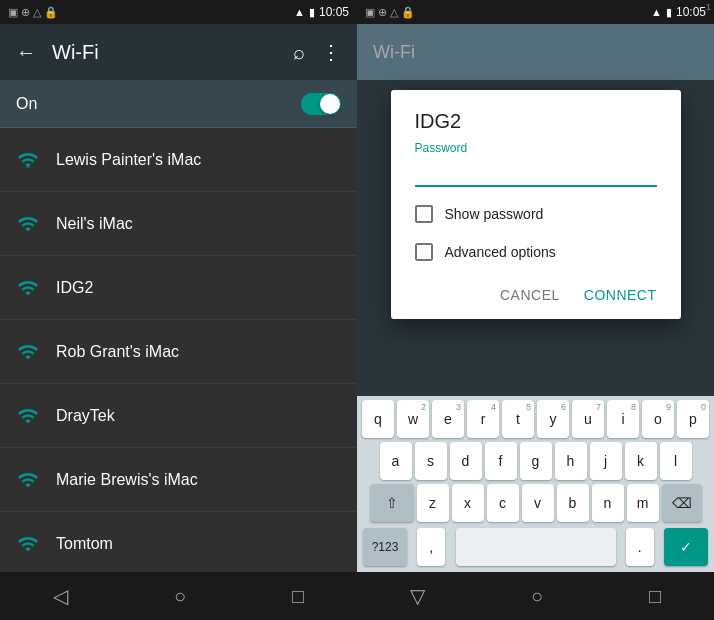  Describe the element at coordinates (178, 288) in the screenshot. I see `wifi-item-idg2: IDG2` at that location.